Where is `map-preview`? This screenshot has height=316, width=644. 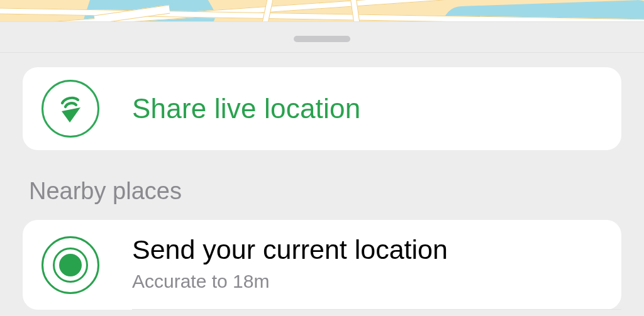
map-preview is located at coordinates (322, 11).